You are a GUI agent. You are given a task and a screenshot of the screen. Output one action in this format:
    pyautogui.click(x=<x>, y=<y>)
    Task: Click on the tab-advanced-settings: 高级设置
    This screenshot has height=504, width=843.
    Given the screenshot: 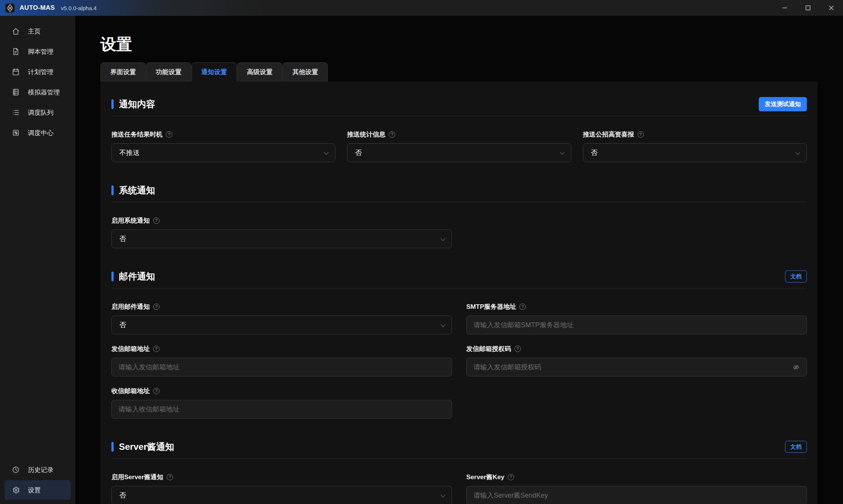 What is the action you would take?
    pyautogui.click(x=260, y=72)
    